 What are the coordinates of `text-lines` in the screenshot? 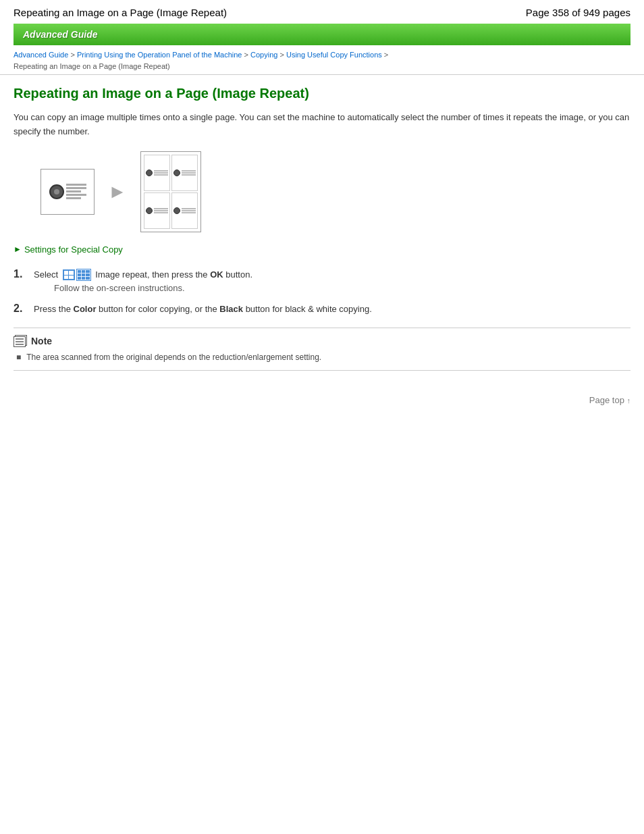 It's located at (76, 192).